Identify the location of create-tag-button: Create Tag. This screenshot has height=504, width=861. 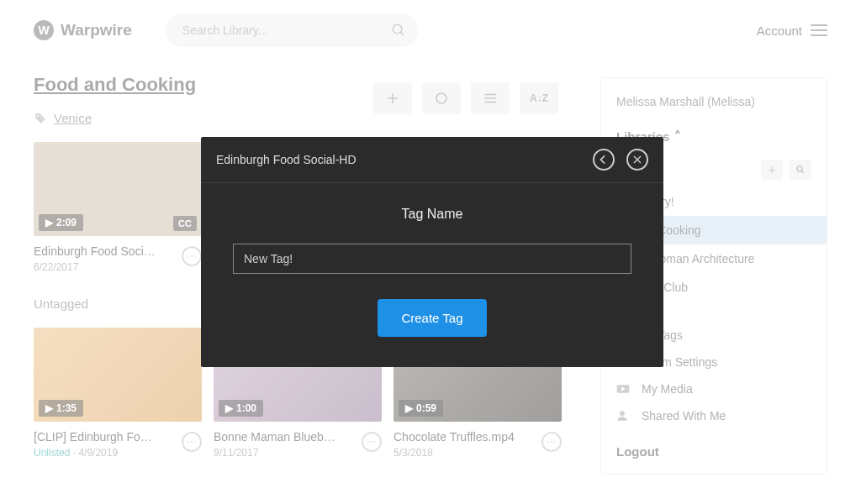
(432, 318).